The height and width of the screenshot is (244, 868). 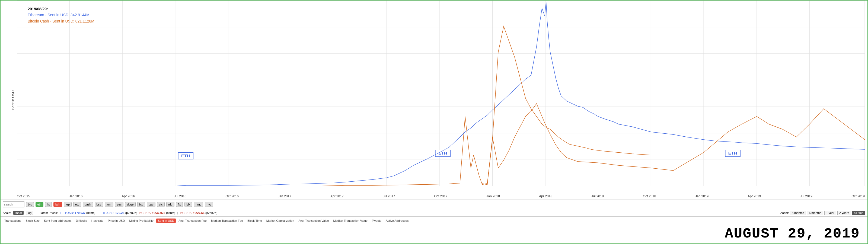 What do you see at coordinates (830, 213) in the screenshot?
I see `zoom-1year: 1 year` at bounding box center [830, 213].